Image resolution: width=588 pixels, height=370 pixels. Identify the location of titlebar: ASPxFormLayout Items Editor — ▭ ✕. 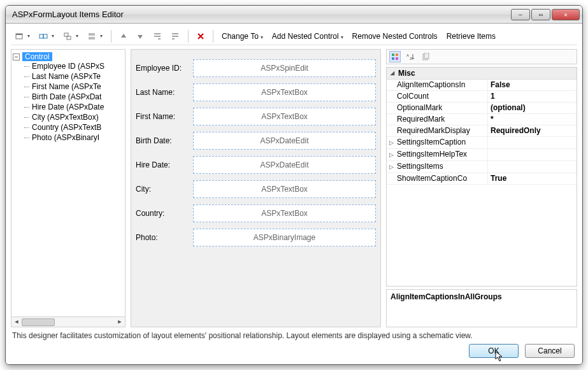
(294, 15).